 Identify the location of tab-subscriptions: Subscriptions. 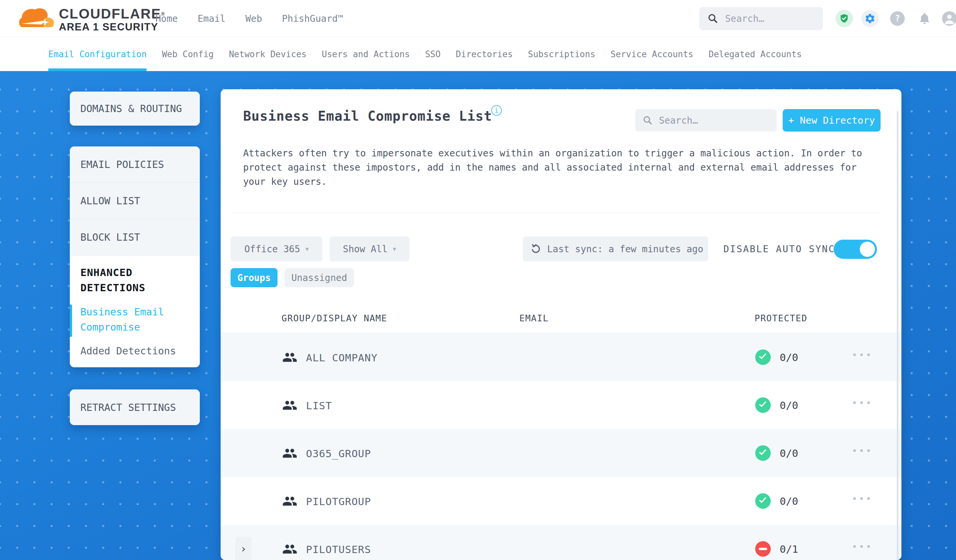
(562, 54).